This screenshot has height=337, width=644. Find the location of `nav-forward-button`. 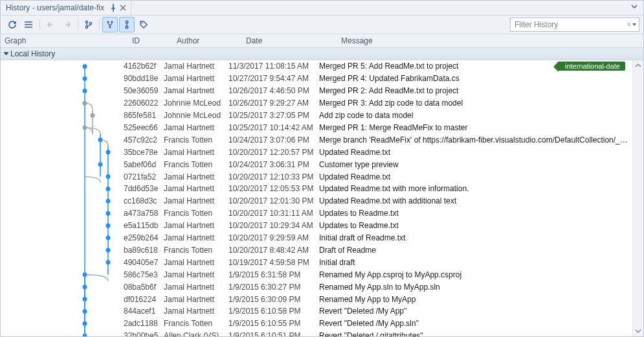

nav-forward-button is located at coordinates (67, 25).